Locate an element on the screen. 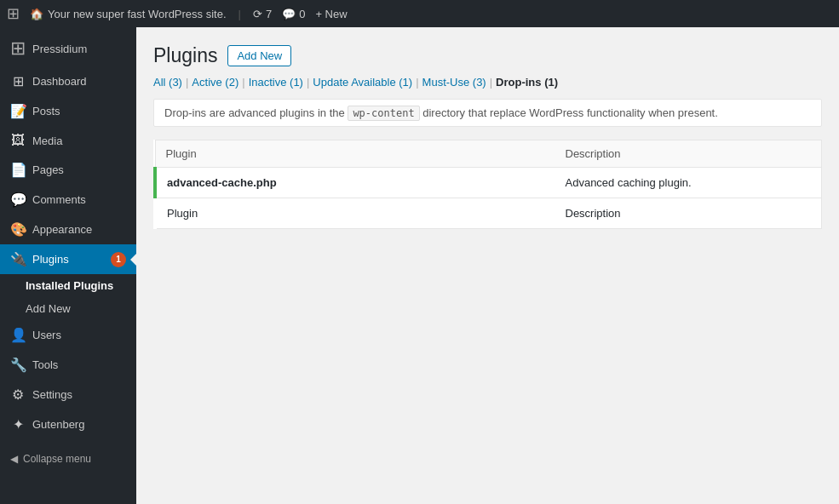 This screenshot has height=504, width=839. dashboard-icon: ⊞ is located at coordinates (18, 82).